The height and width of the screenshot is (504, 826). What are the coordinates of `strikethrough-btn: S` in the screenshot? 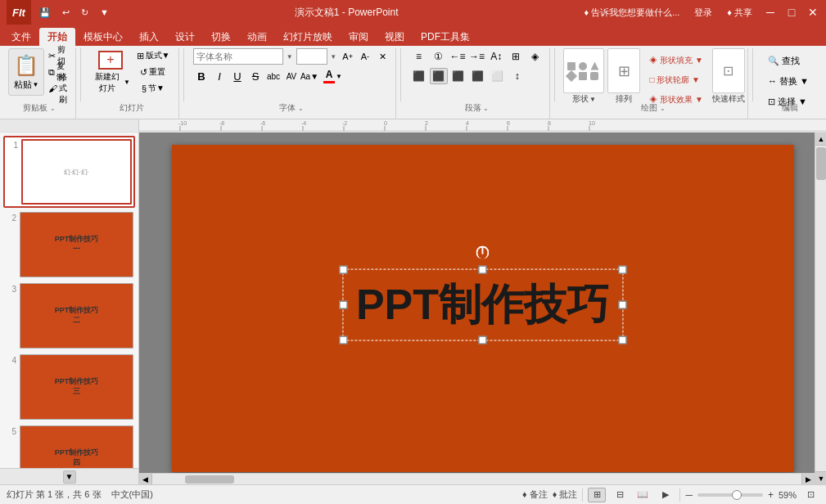 It's located at (255, 76).